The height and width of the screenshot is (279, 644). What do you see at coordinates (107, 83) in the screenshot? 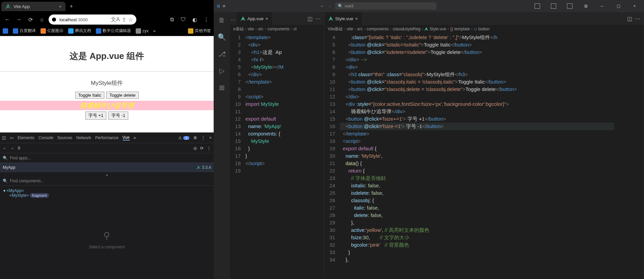
I see `subtitle: MyStyle组件` at bounding box center [107, 83].